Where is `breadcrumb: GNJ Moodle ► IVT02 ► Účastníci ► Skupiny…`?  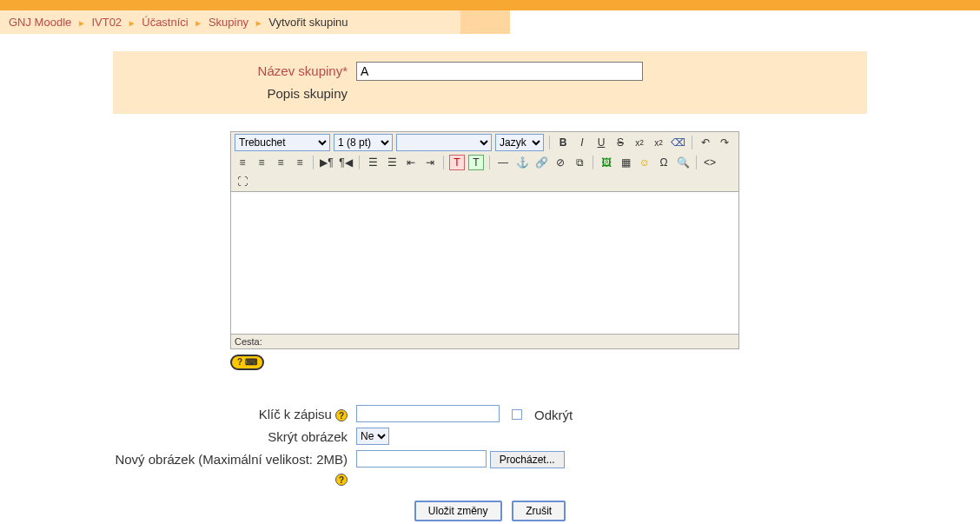 breadcrumb: GNJ Moodle ► IVT02 ► Účastníci ► Skupiny… is located at coordinates (490, 23).